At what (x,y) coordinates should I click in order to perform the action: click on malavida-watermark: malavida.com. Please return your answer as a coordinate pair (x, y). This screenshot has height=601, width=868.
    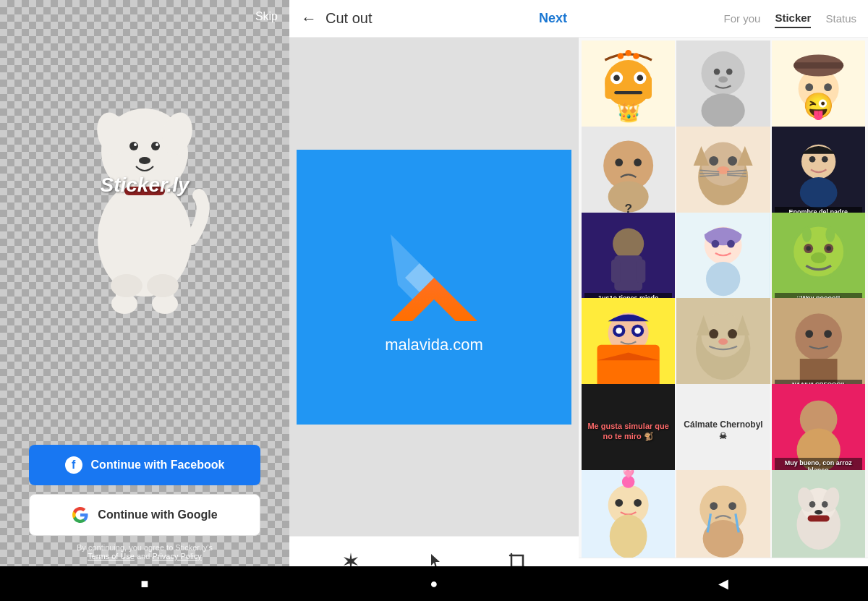
    Looking at the image, I should click on (434, 345).